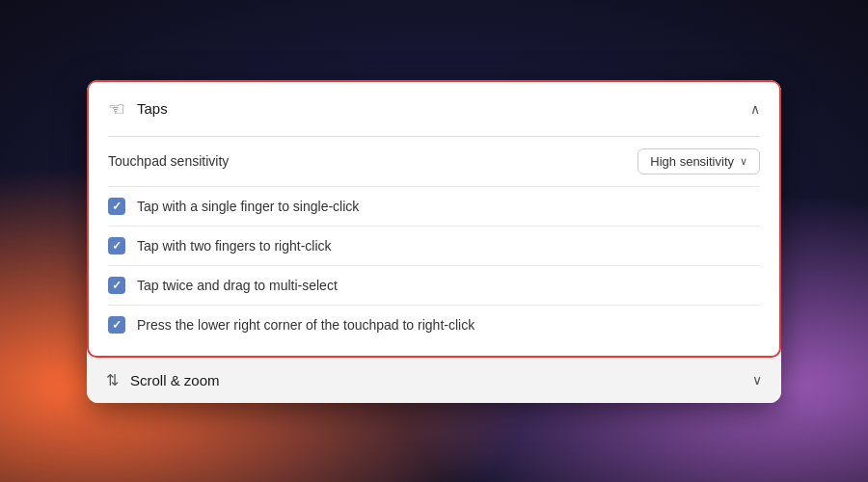 Image resolution: width=868 pixels, height=482 pixels. I want to click on checkbox-label-3: Tap twice and drag to multi-select, so click(237, 285).